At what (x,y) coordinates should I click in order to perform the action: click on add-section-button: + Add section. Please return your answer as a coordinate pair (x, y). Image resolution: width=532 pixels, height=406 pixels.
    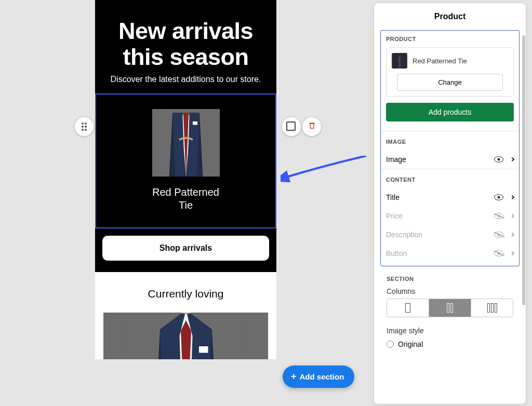
    Looking at the image, I should click on (318, 377).